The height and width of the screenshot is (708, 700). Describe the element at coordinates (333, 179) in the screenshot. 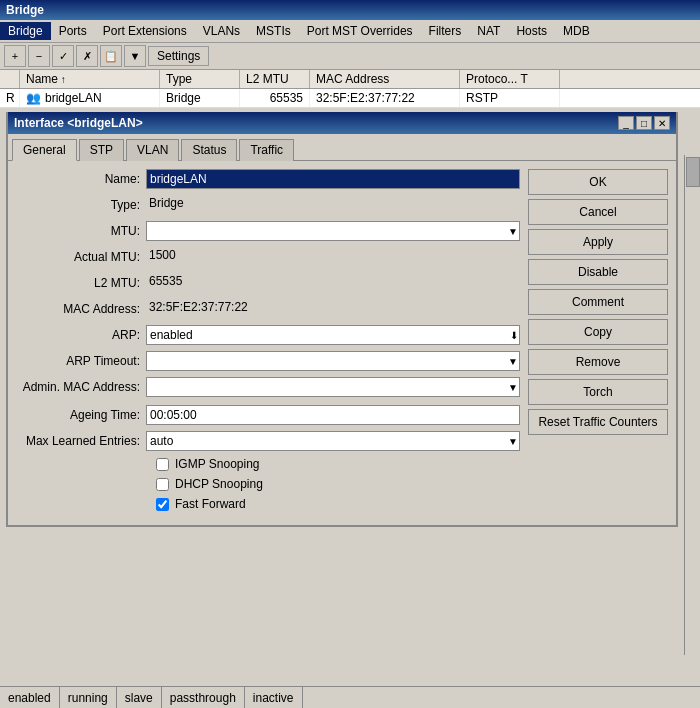

I see `name-input` at that location.